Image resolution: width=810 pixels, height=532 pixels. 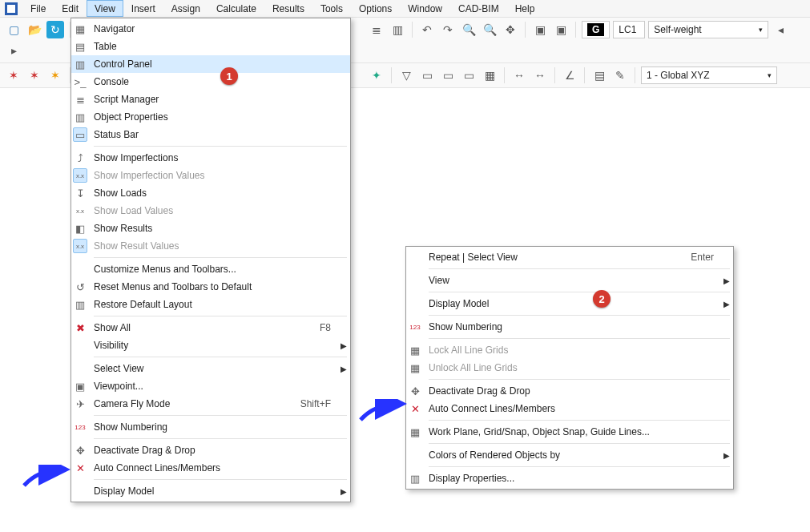 I want to click on undo-icon: ↶, so click(x=427, y=30).